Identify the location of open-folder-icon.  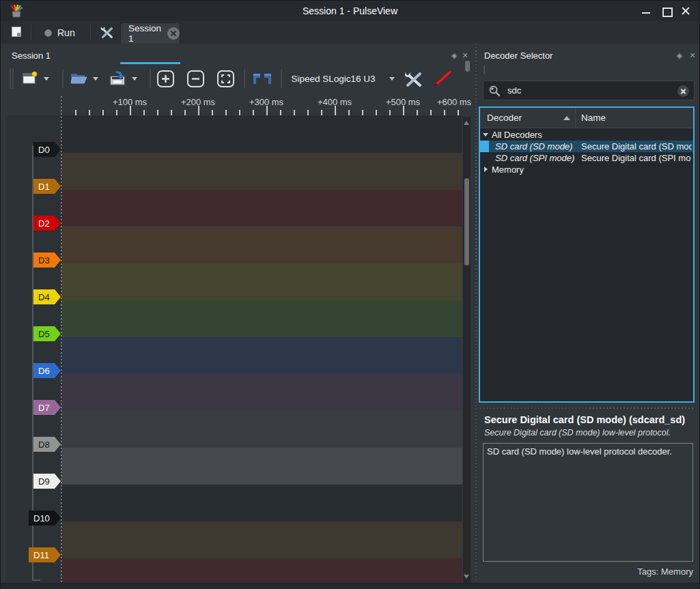
(79, 78).